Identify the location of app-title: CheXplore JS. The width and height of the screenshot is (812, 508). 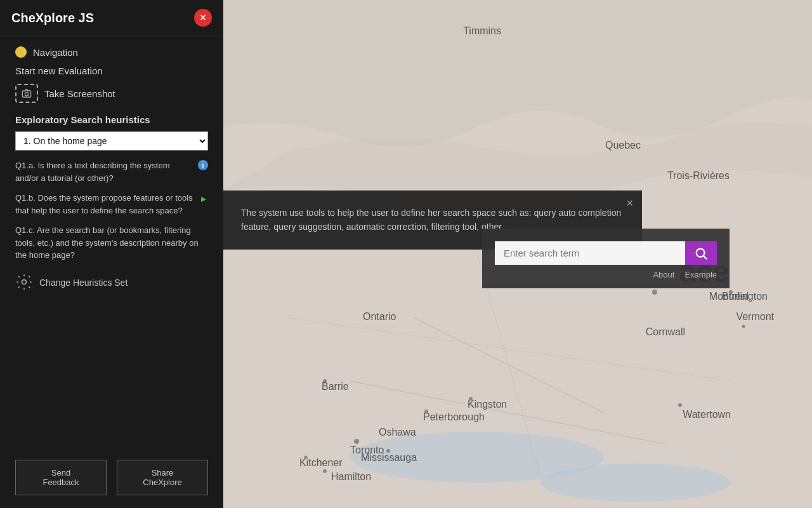
(53, 18).